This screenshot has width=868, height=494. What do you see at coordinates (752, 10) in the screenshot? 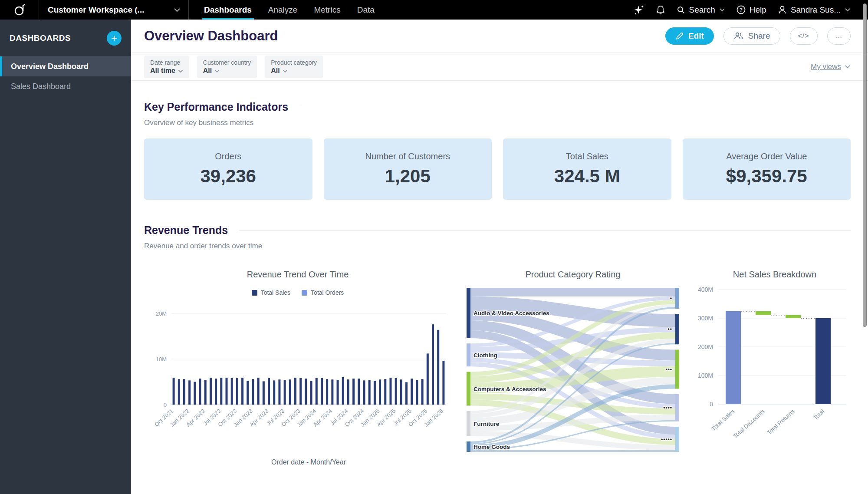
I see `help-control: ? Help` at bounding box center [752, 10].